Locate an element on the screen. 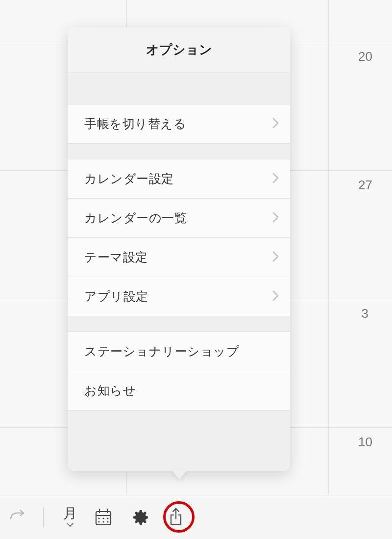 The height and width of the screenshot is (539, 392). popover-header: オプション is located at coordinates (179, 50).